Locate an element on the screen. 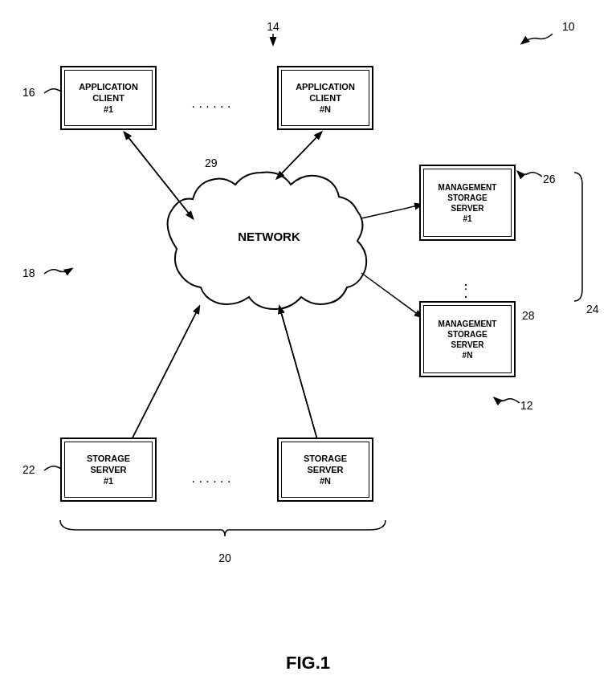 The image size is (616, 696). ref-24: 24 is located at coordinates (593, 309).